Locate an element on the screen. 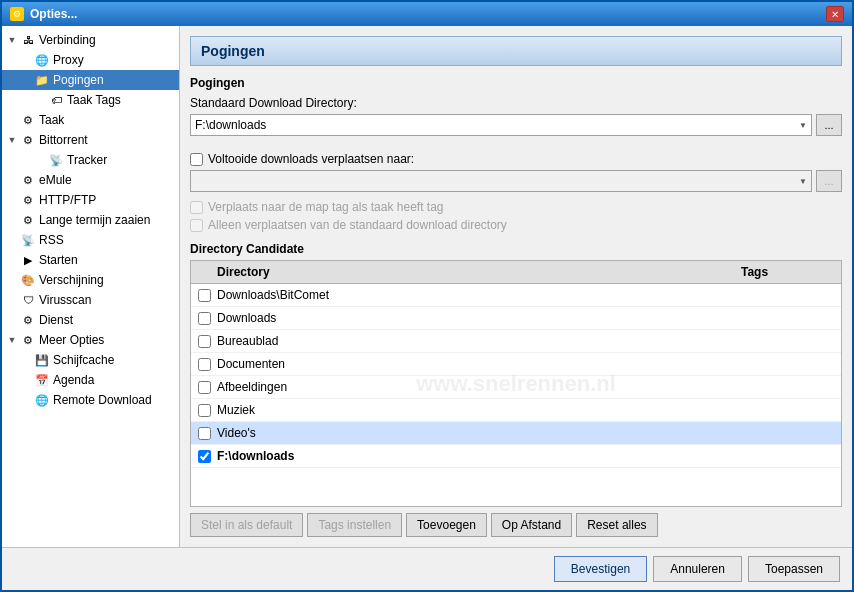  title-bar: ⚙ Opties... ✕ is located at coordinates (427, 14).